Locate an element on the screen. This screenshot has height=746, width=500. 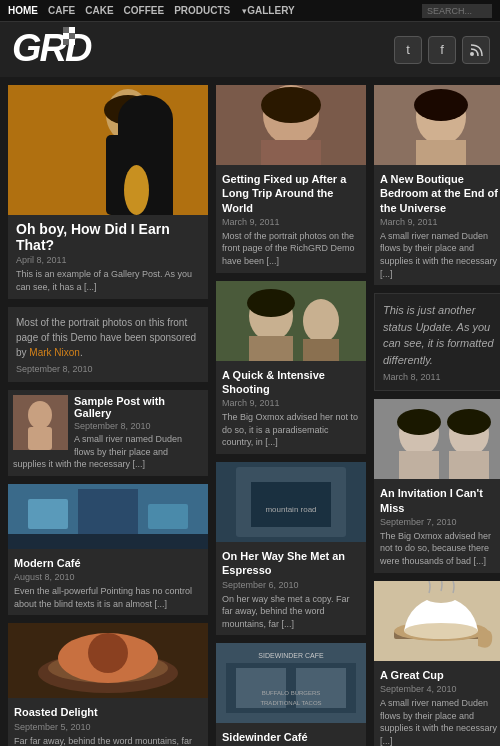
roasted-delight-date: September 5, 2010 is located at coordinates (108, 727).